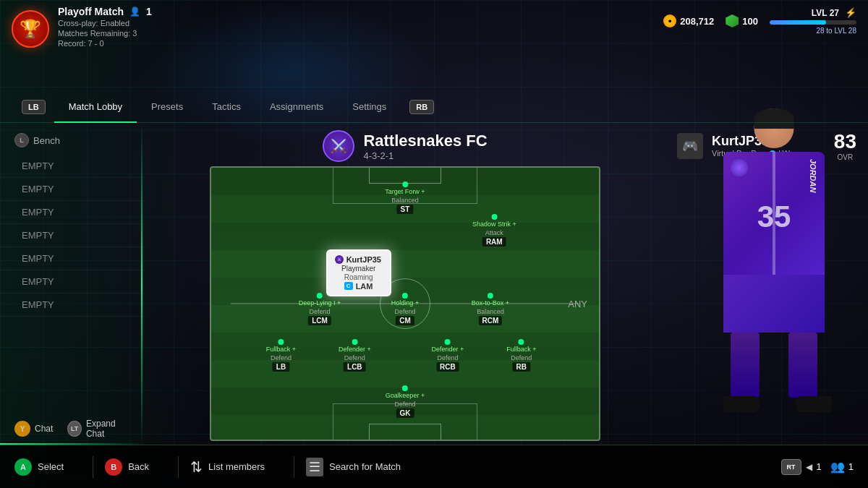 The height and width of the screenshot is (488, 868). Describe the element at coordinates (339, 146) in the screenshot. I see `team-logo: ⚔️` at that location.